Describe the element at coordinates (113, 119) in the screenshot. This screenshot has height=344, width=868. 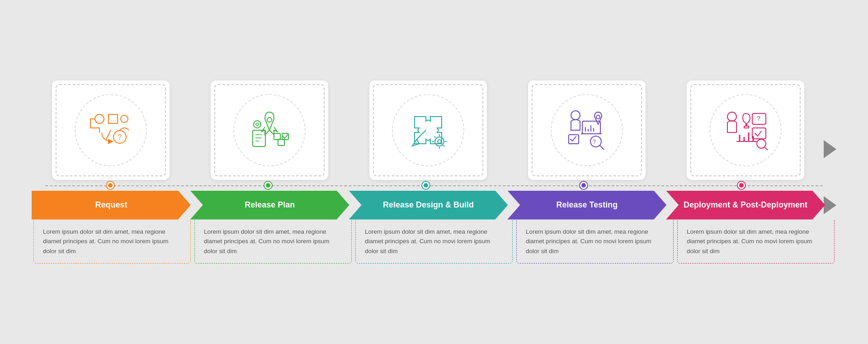
I see `svg-text:...: ...` at that location.